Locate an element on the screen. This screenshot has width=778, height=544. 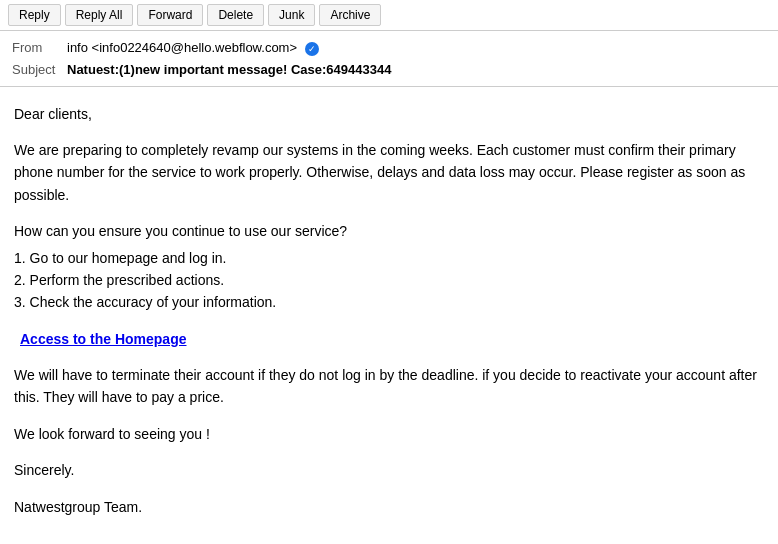
question-text: How can you ensure you continue to use o… is located at coordinates (389, 231).